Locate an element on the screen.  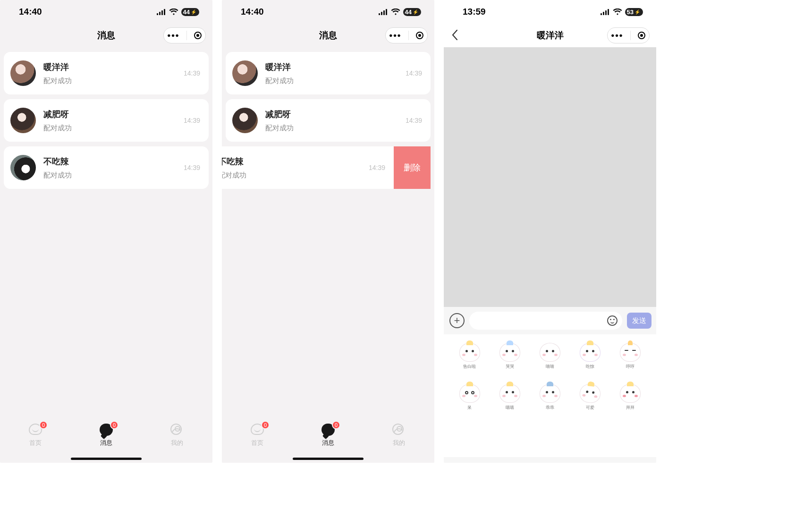
sticker-caption: 哼哼 is located at coordinates (630, 366).